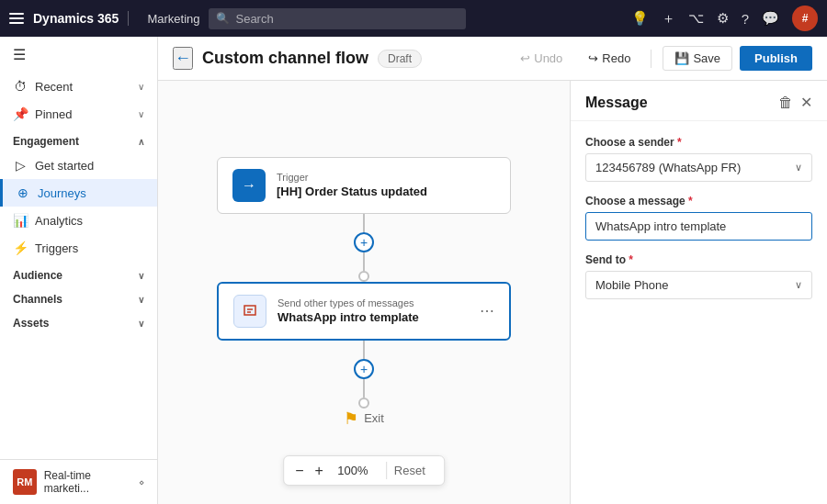 The width and height of the screenshot is (827, 504). I want to click on trigger-title: [HH] Order Status updated, so click(386, 191).